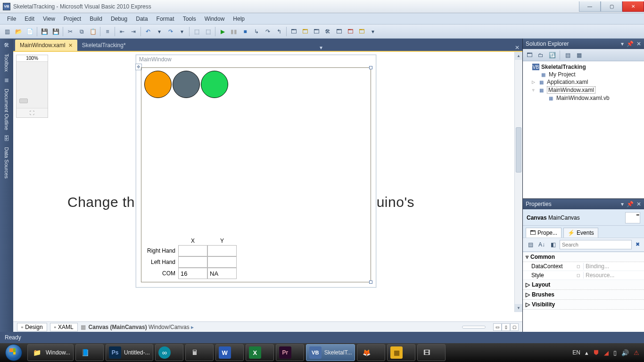 The image size is (644, 362). Describe the element at coordinates (519, 308) in the screenshot. I see `scroll-down-icon: ▼` at that location.